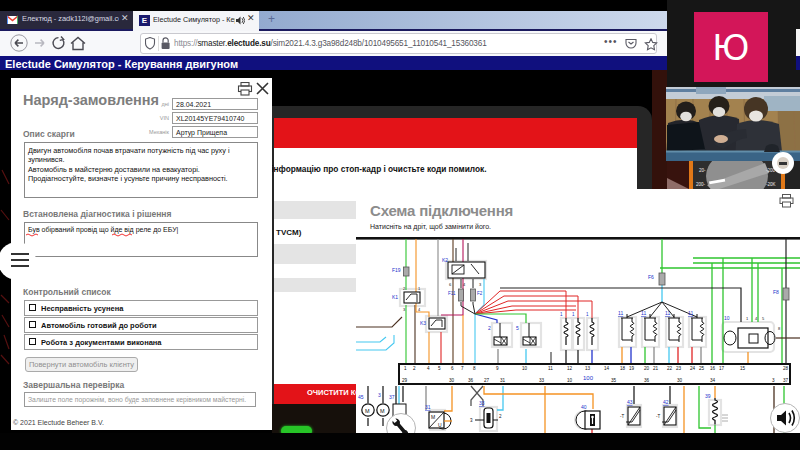 The image size is (800, 450). What do you see at coordinates (487, 380) in the screenshot?
I see `svg-text: 27` at bounding box center [487, 380].